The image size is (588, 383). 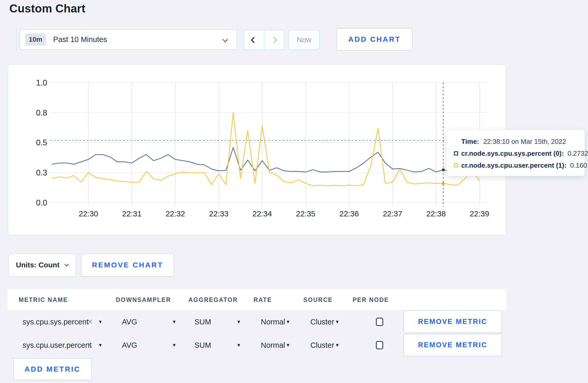 I want to click on time-range-badge: 10m, so click(x=36, y=39).